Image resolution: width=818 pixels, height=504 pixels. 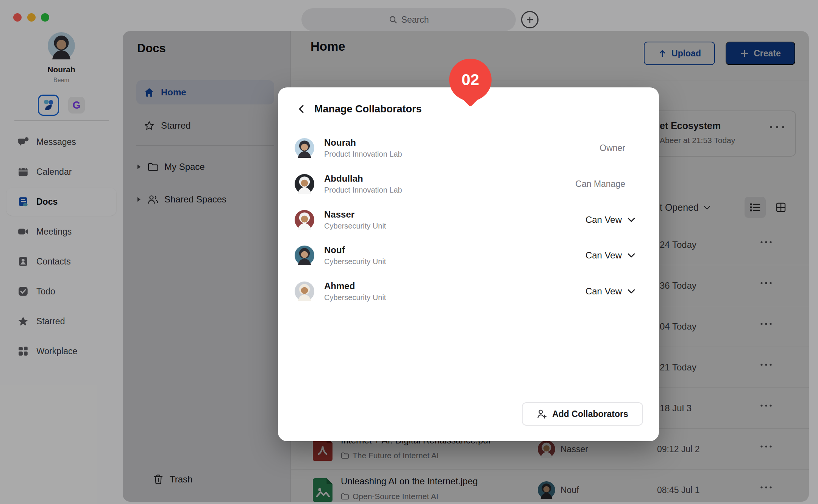 What do you see at coordinates (570, 486) in the screenshot?
I see `owner-name: Nouf` at bounding box center [570, 486].